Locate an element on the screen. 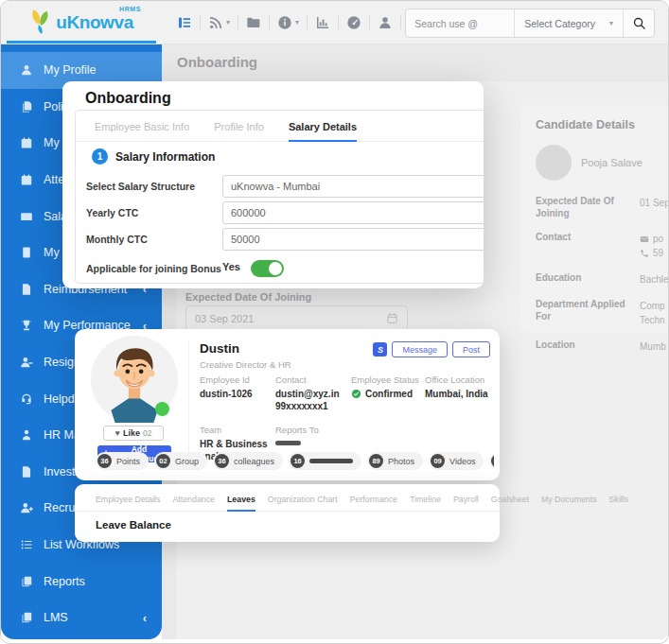 The height and width of the screenshot is (644, 669). stat-redacted: 16 is located at coordinates (326, 461).